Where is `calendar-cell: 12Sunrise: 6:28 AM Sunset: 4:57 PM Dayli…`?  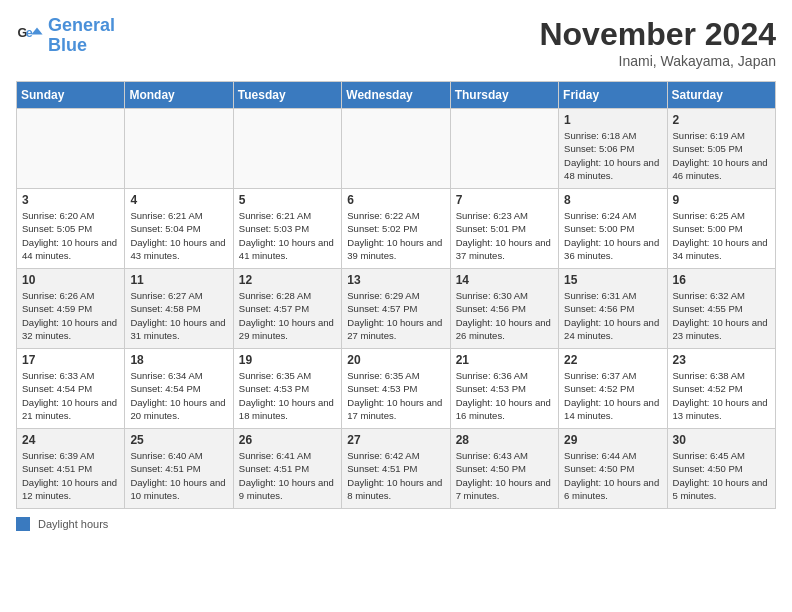 calendar-cell: 12Sunrise: 6:28 AM Sunset: 4:57 PM Dayli… is located at coordinates (287, 309).